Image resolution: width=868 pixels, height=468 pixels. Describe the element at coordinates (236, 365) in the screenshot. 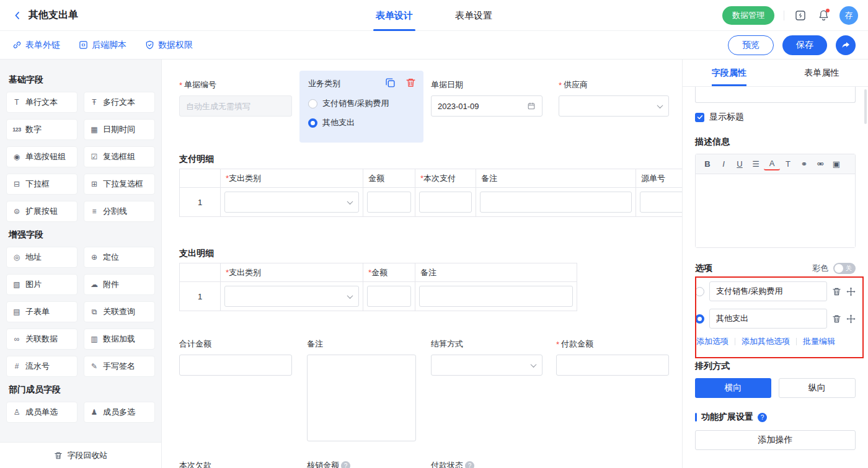

I see `total-amount-input` at that location.